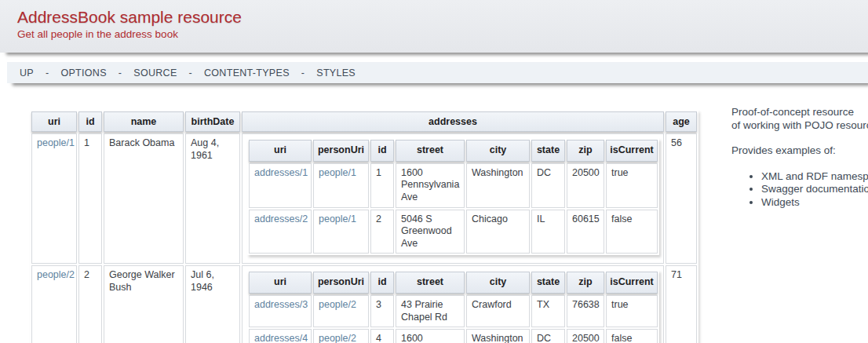 This screenshot has width=868, height=343. I want to click on address-id-cell: 1, so click(382, 185).